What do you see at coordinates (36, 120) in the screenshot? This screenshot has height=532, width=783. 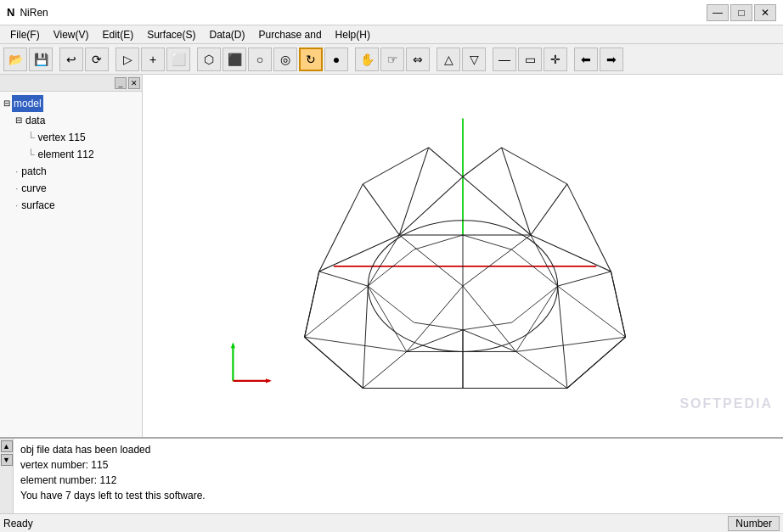 I see `tree-label-data: data` at bounding box center [36, 120].